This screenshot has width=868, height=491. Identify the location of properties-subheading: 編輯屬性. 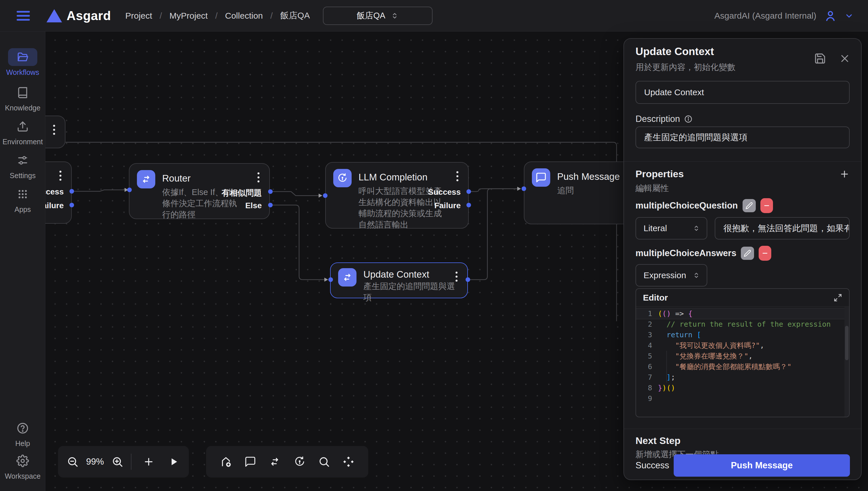
(742, 189).